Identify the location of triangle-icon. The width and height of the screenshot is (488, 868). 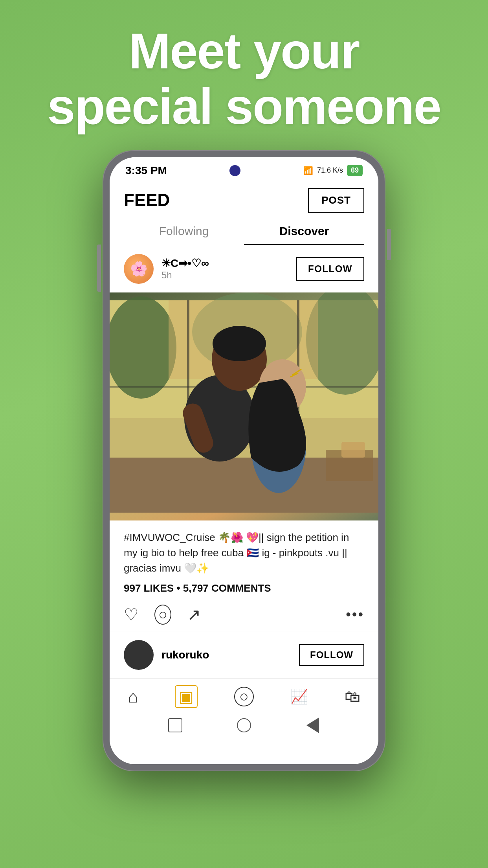
(313, 725).